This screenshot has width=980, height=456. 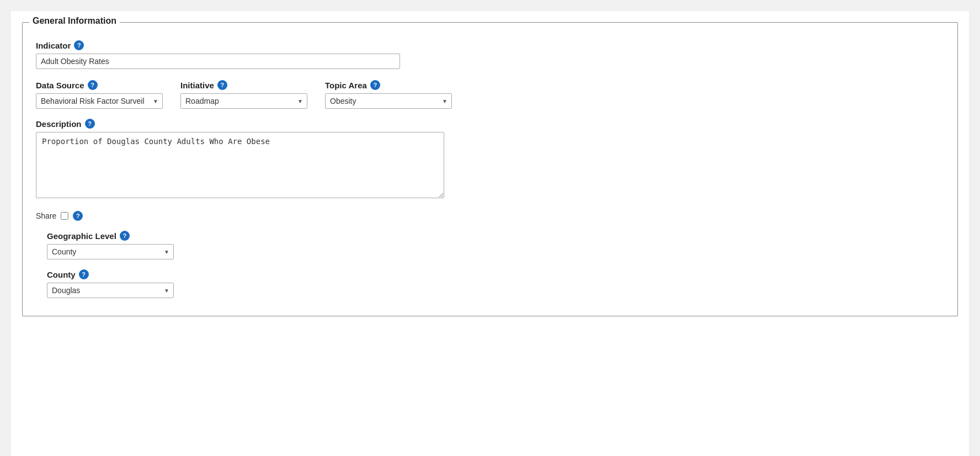 I want to click on share-row: Share ?, so click(x=490, y=216).